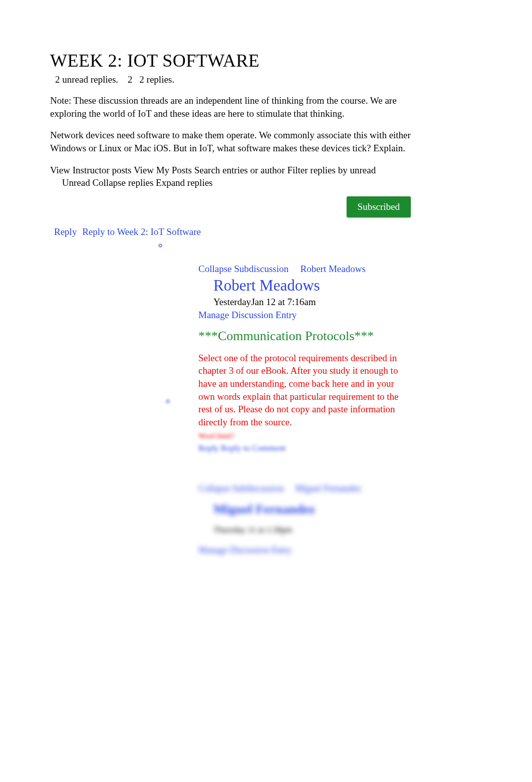  I want to click on post-title: ***Communication Protocols***, so click(299, 336).